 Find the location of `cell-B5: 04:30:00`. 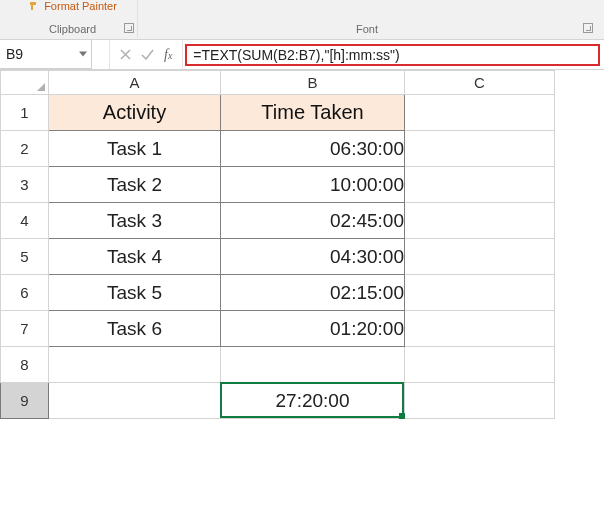

cell-B5: 04:30:00 is located at coordinates (313, 257).